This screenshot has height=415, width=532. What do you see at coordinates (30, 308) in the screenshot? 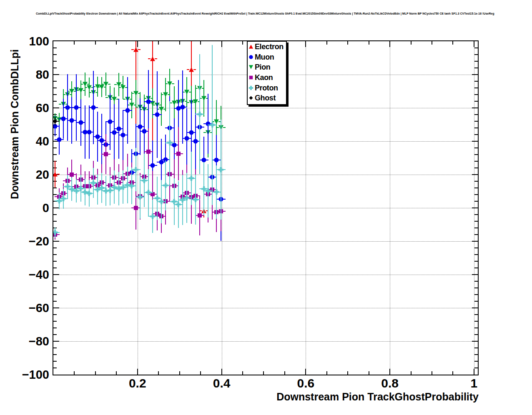
I see `y-tick-label: −60` at bounding box center [30, 308].